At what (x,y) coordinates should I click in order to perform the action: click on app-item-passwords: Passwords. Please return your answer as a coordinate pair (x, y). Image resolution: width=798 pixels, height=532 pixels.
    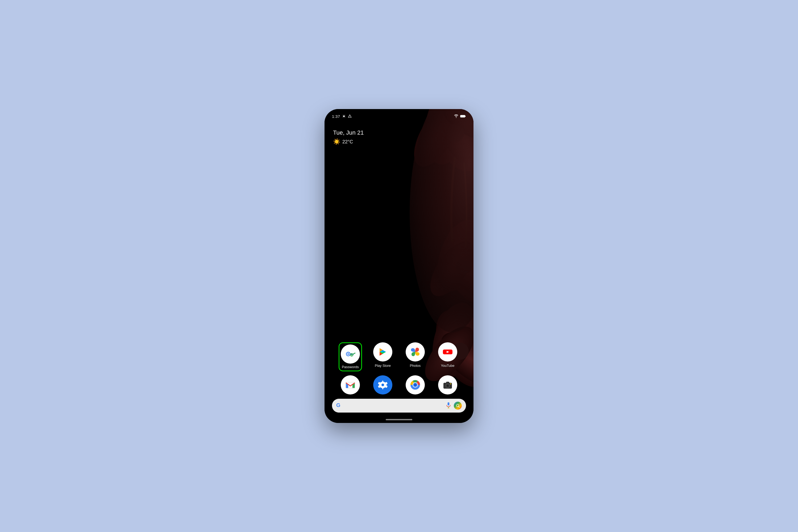
    Looking at the image, I should click on (350, 356).